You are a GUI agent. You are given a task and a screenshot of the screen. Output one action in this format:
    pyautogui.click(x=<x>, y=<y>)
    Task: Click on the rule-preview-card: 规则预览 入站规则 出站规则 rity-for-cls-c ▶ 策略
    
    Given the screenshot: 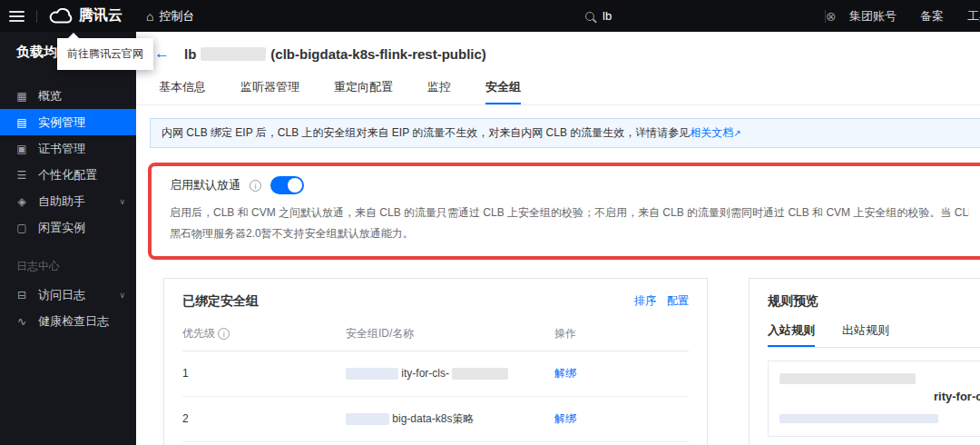 What is the action you would take?
    pyautogui.click(x=864, y=361)
    